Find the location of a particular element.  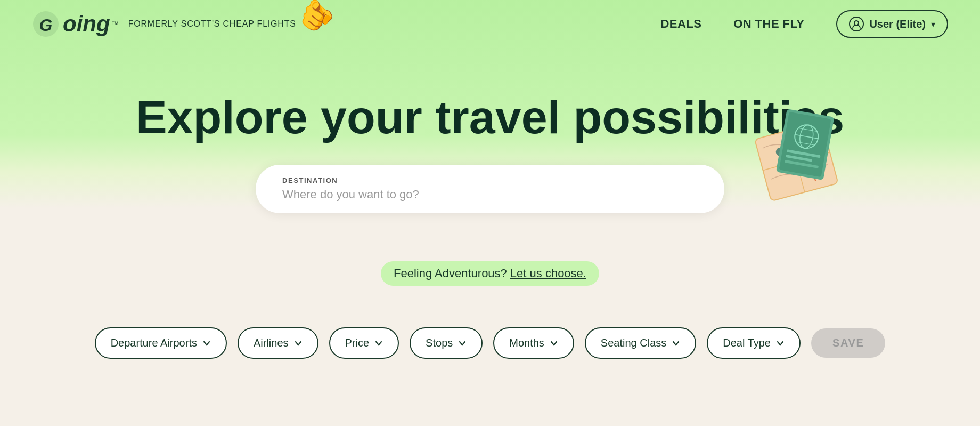

user-icon is located at coordinates (856, 24).